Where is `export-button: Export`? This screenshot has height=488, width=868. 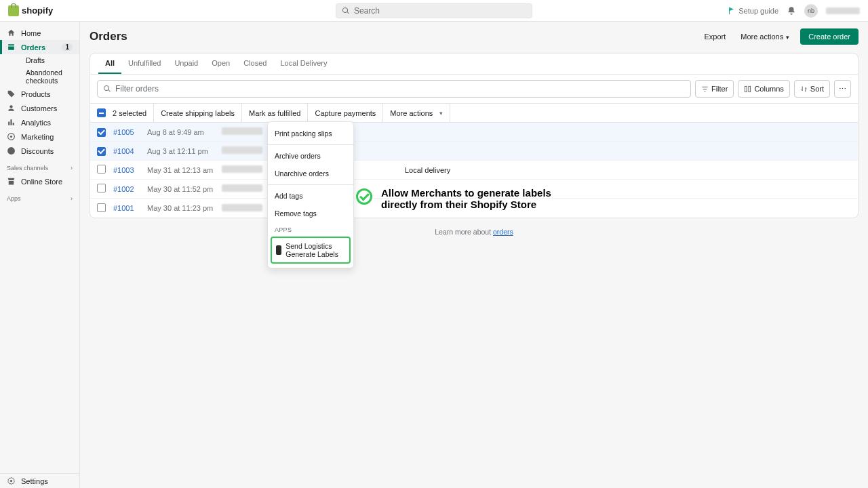 export-button: Export is located at coordinates (715, 37).